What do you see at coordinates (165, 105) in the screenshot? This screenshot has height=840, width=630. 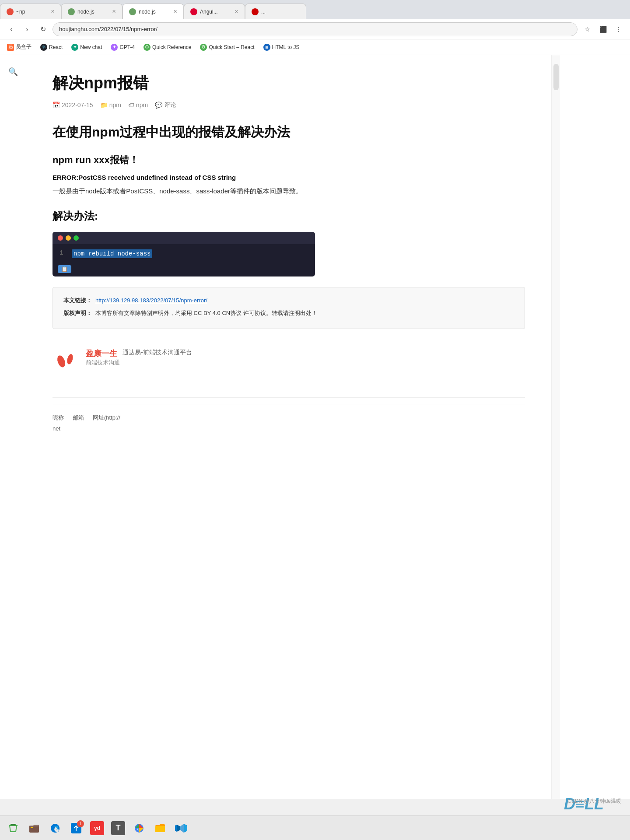 I see `meta-comments: 💬 评论` at bounding box center [165, 105].